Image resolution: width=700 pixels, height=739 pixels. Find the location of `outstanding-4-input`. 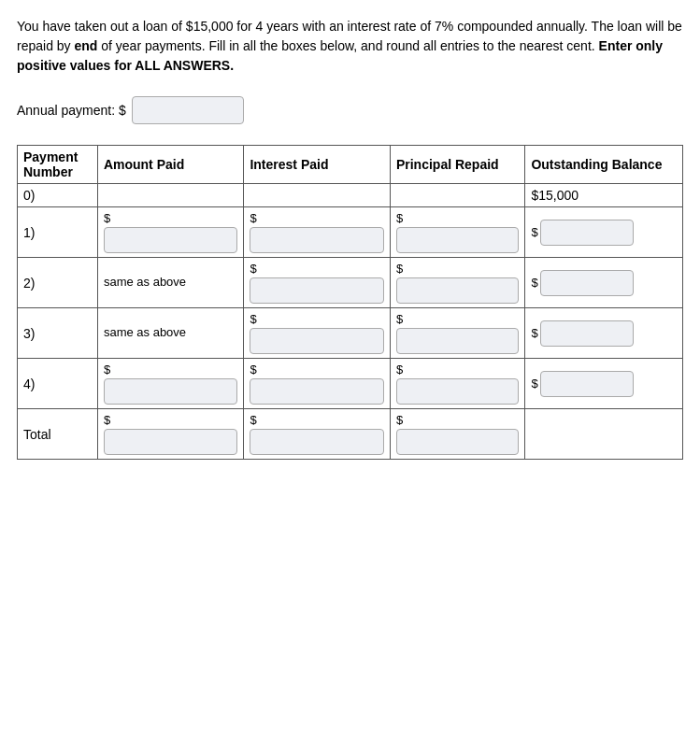

outstanding-4-input is located at coordinates (587, 384).